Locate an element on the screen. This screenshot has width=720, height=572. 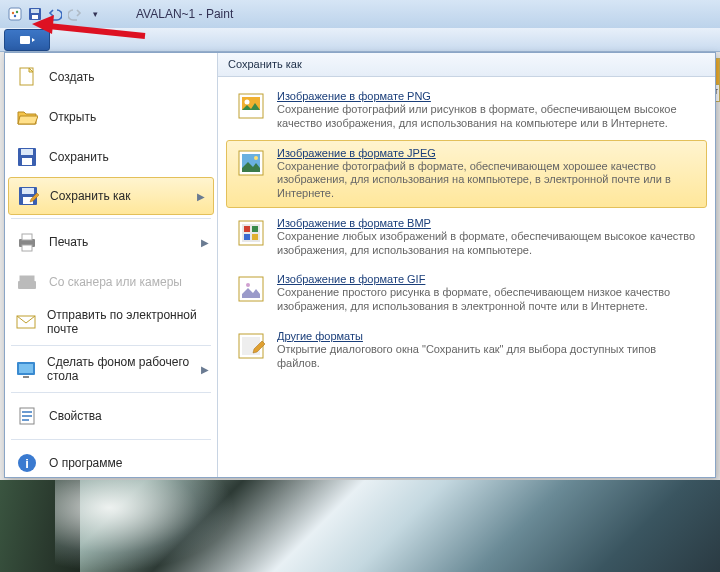
format-description: Открытие диалогового окна "Сохранить как… is located at coordinates (488, 357).